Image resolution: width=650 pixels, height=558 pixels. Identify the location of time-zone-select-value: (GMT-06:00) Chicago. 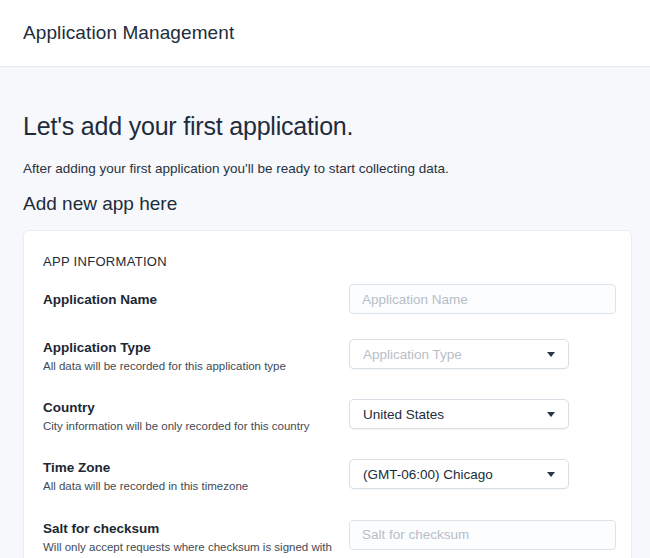
(428, 474).